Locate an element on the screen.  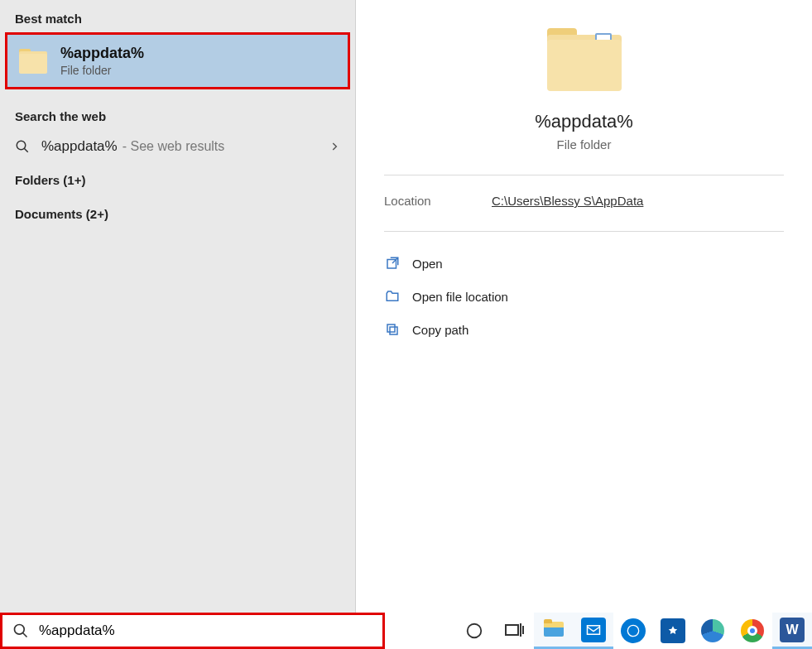
search-web-label: Search the web is located at coordinates (177, 114).